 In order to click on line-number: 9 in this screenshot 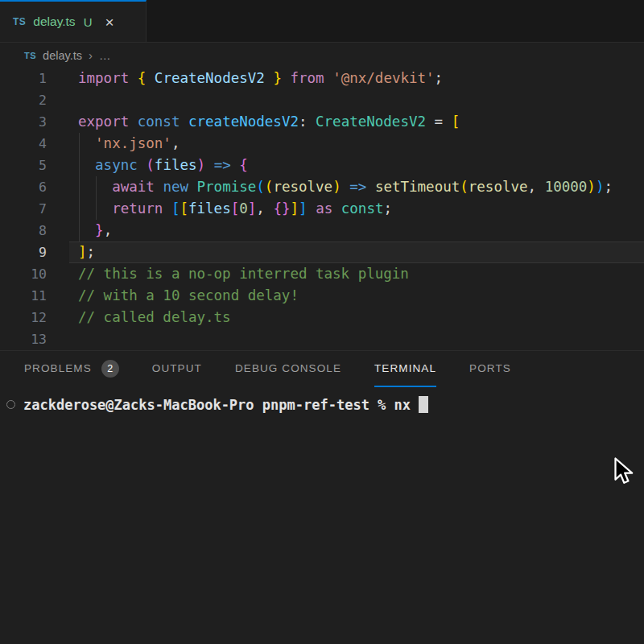, I will do `click(23, 253)`.